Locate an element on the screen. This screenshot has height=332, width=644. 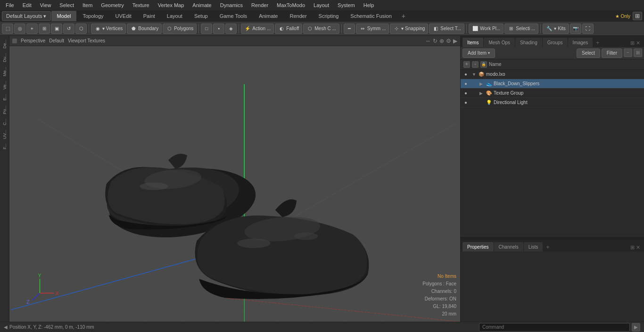
viewport-fit-icon: ↔ is located at coordinates (428, 41).